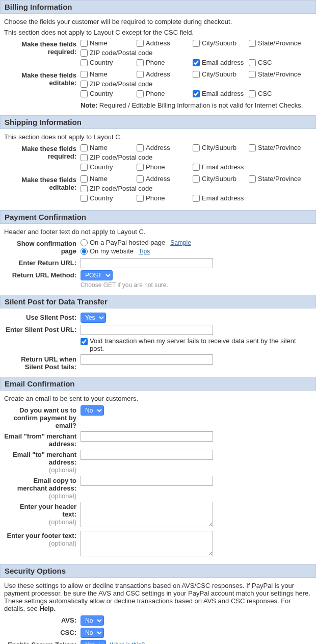 Image resolution: width=316 pixels, height=644 pixels. Describe the element at coordinates (101, 62) in the screenshot. I see `label-country: Country` at that location.